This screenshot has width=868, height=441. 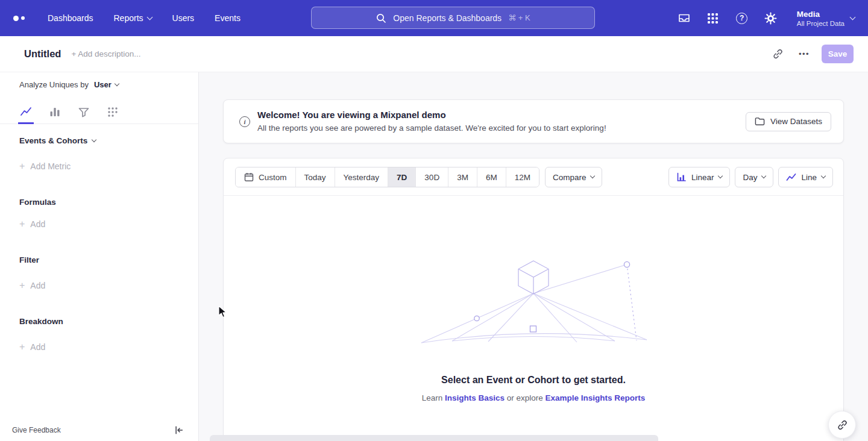 I want to click on project-selector: Media All Project Data, so click(x=826, y=18).